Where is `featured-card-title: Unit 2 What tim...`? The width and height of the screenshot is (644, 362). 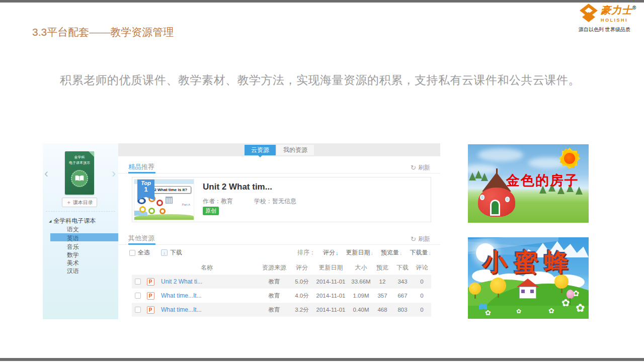 featured-card-title: Unit 2 What tim... is located at coordinates (237, 187).